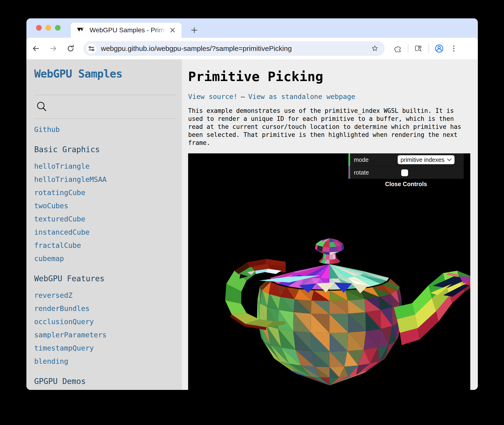 The image size is (504, 425). Describe the element at coordinates (213, 97) in the screenshot. I see `view-source-link: View source!` at that location.